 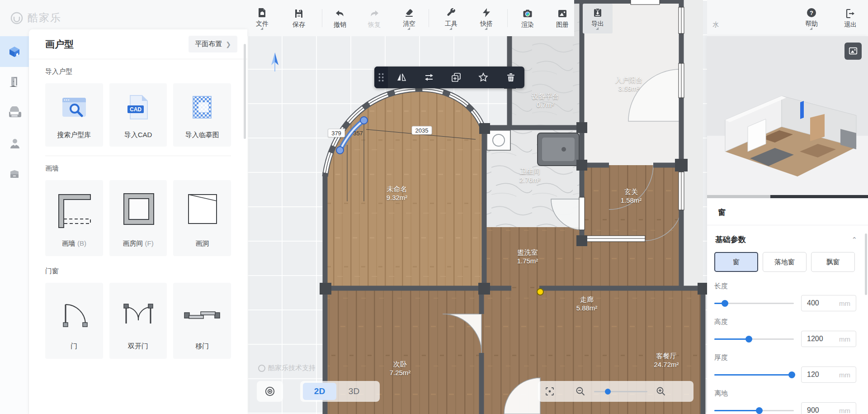 I want to click on room-icon, so click(x=138, y=210).